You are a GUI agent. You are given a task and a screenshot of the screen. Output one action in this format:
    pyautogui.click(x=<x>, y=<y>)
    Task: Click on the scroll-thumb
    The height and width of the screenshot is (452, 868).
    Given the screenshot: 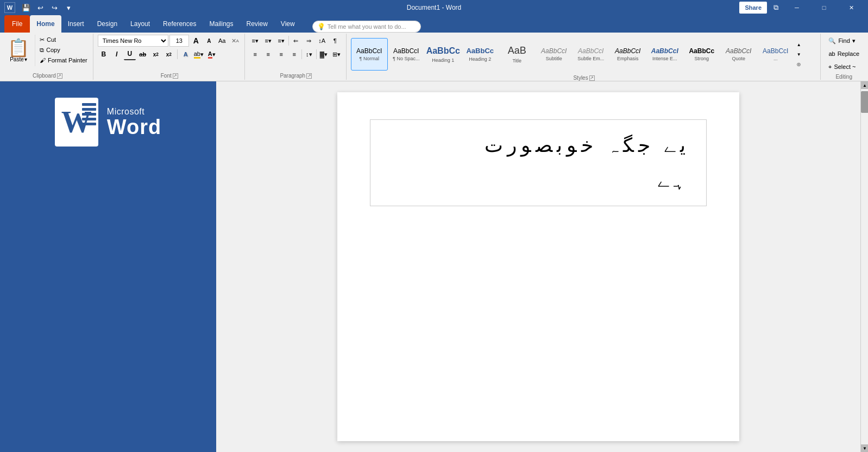 What is the action you would take?
    pyautogui.click(x=865, y=102)
    